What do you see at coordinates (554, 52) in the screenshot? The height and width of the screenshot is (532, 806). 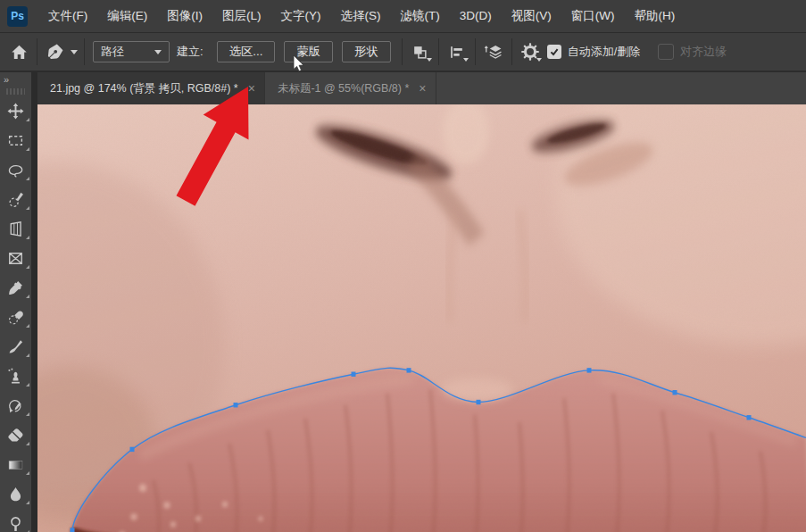 I see `checkbox-checked-icon` at bounding box center [554, 52].